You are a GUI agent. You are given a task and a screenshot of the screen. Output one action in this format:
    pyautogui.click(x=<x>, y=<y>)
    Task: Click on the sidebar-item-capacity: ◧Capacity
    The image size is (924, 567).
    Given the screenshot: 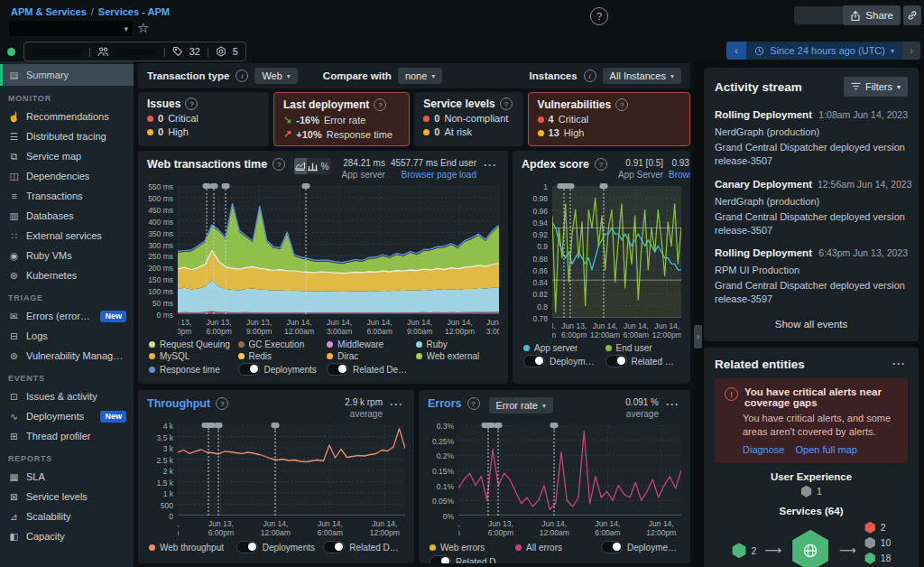 What is the action you would take?
    pyautogui.click(x=67, y=536)
    